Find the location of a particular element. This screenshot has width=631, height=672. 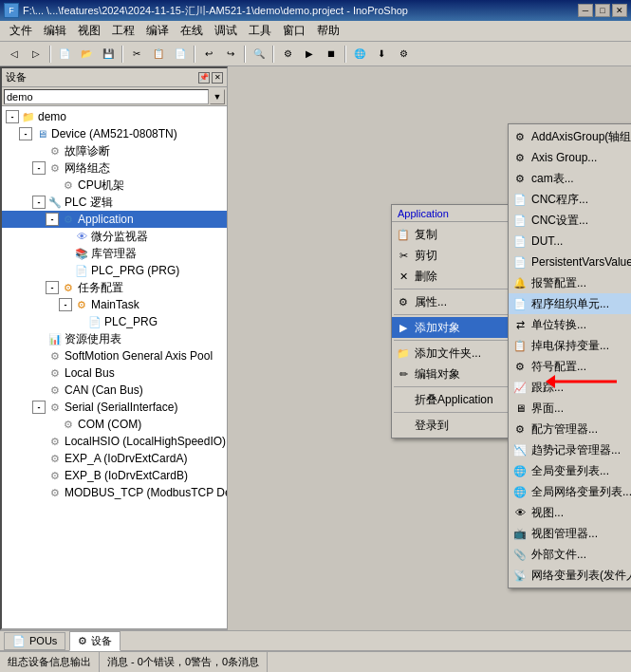

stop-button: ⏹ is located at coordinates (331, 54).